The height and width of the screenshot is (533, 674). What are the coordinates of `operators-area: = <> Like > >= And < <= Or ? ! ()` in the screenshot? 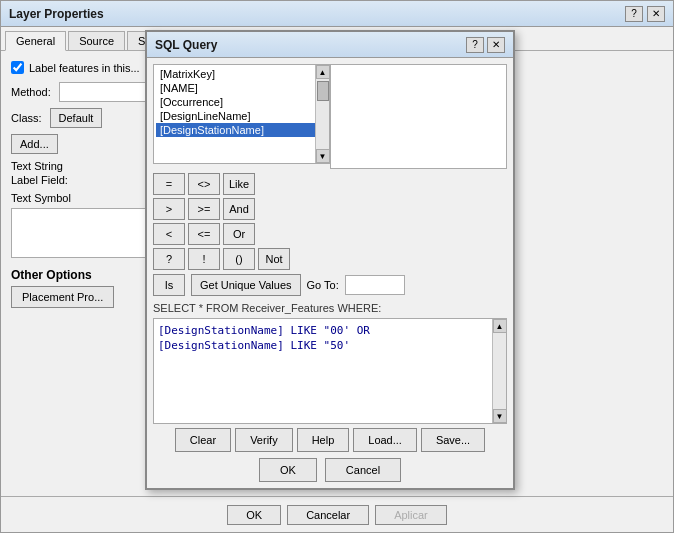 It's located at (330, 222).